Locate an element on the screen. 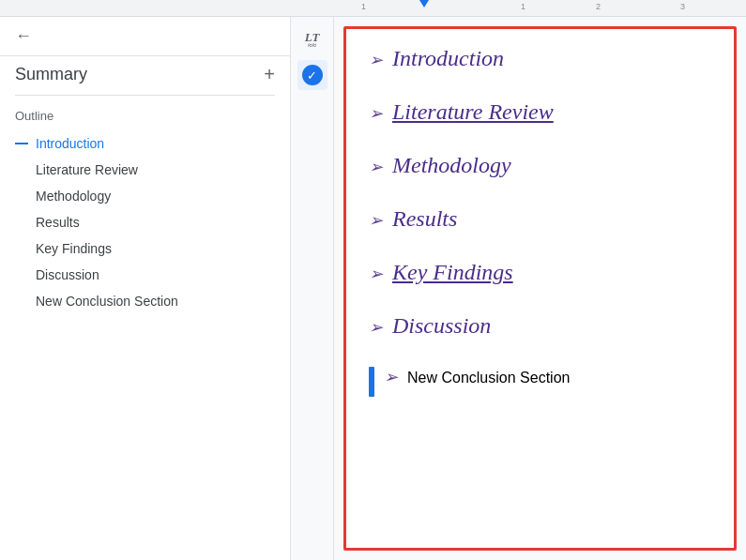 This screenshot has width=746, height=560. new-section-marker is located at coordinates (372, 382).